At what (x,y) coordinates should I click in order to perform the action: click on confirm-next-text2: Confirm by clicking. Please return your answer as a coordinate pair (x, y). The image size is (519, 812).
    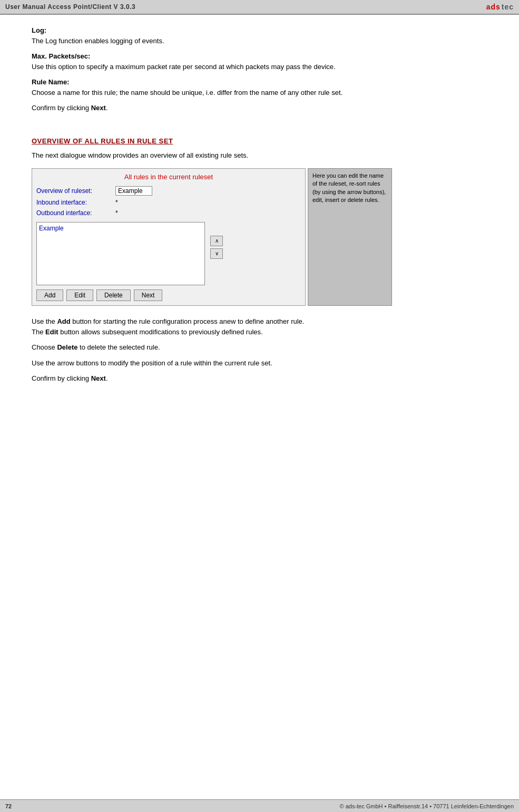
    Looking at the image, I should click on (61, 379).